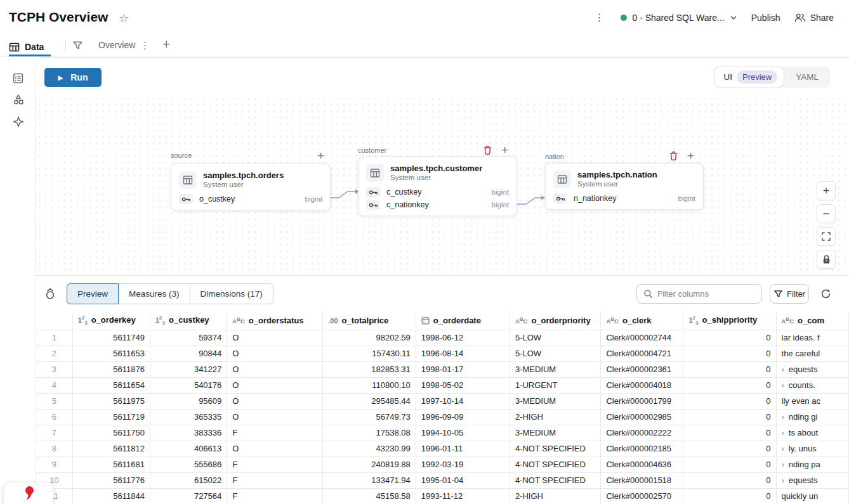 The height and width of the screenshot is (504, 849). Describe the element at coordinates (369, 464) in the screenshot. I see `cell: 240819.88` at that location.